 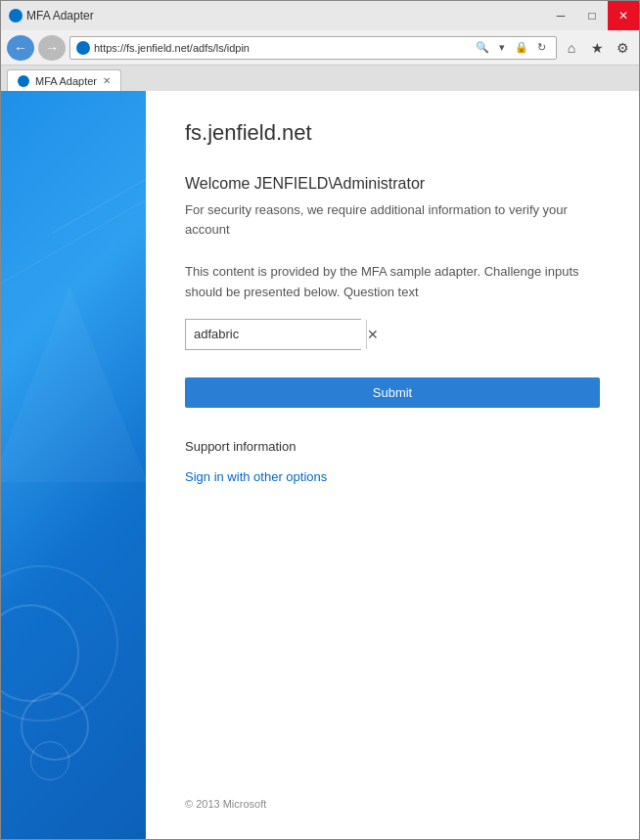 What do you see at coordinates (597, 48) in the screenshot?
I see `favorites-icon: ★` at bounding box center [597, 48].